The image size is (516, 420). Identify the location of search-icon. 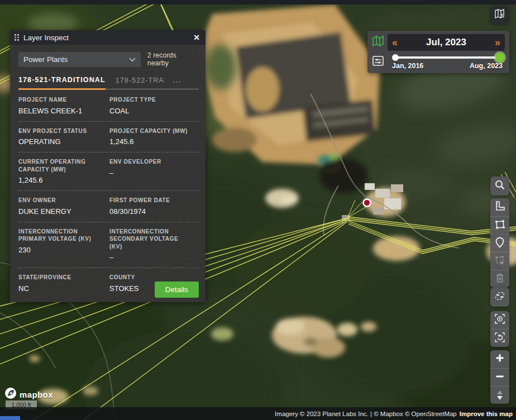
(500, 186).